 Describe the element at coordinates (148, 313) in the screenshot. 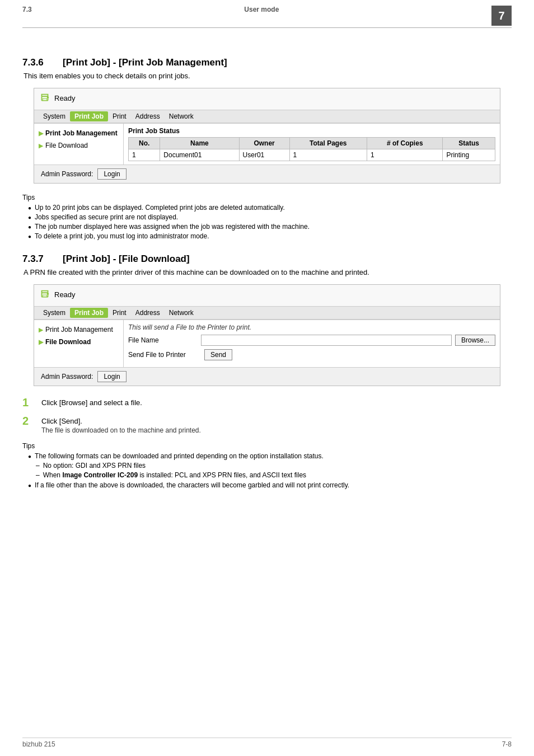

I see `nav-address-737: Address` at that location.